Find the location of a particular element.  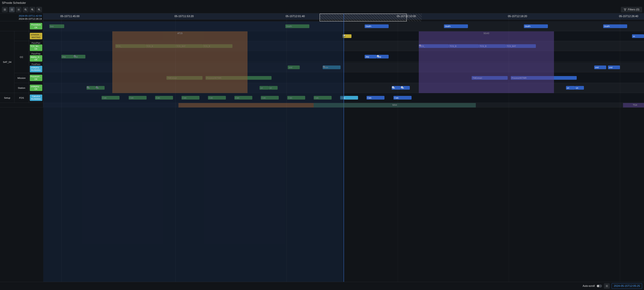

range-start: 2024-05-15T11:42:59 is located at coordinates (30, 16).